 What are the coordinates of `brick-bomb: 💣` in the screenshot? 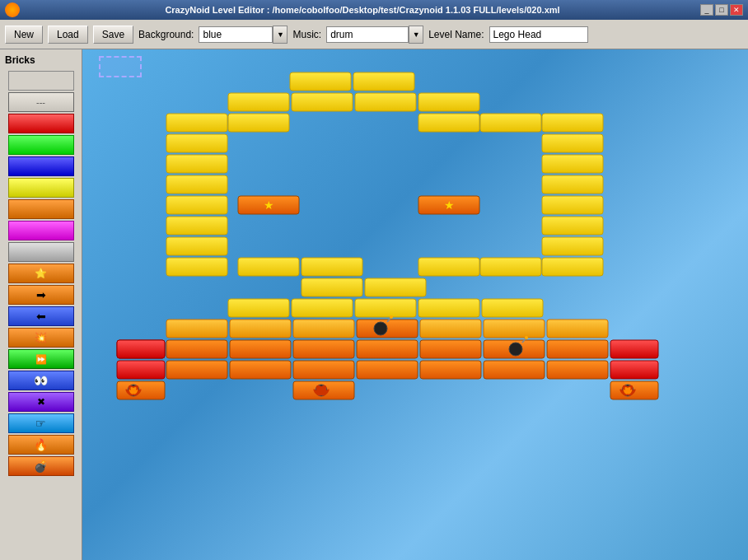 It's located at (41, 466).